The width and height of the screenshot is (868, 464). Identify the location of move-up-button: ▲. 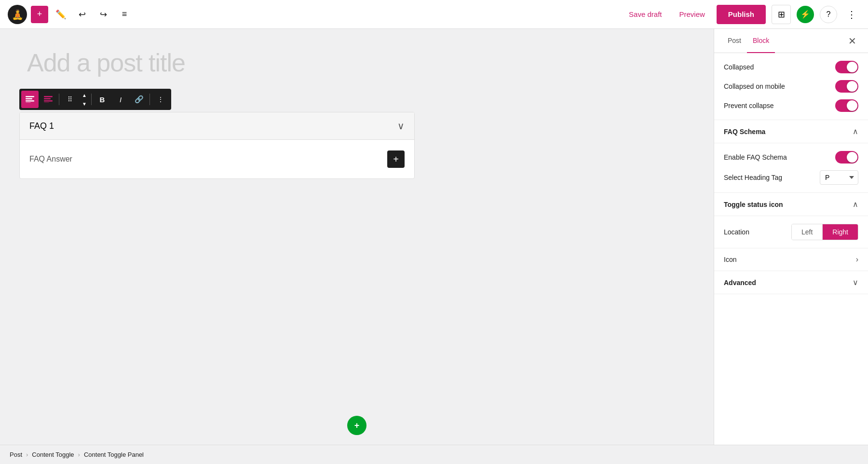
(84, 95).